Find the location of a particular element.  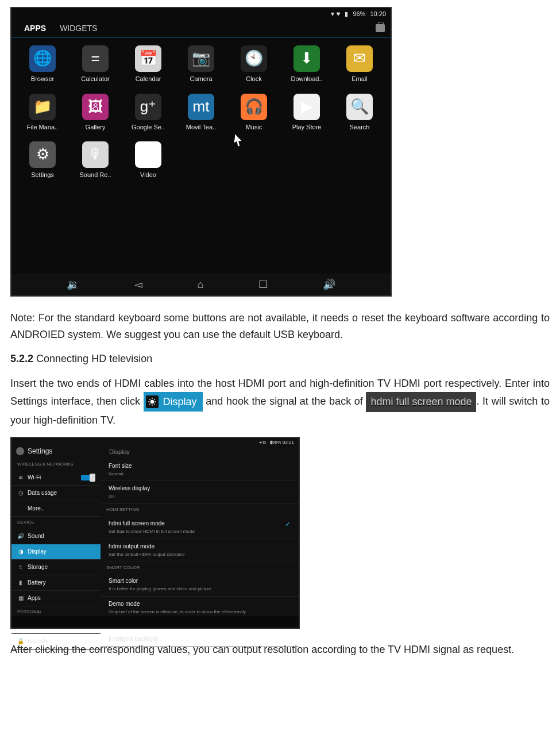

display-option-font-size: Font sizeNormal is located at coordinates (200, 470).